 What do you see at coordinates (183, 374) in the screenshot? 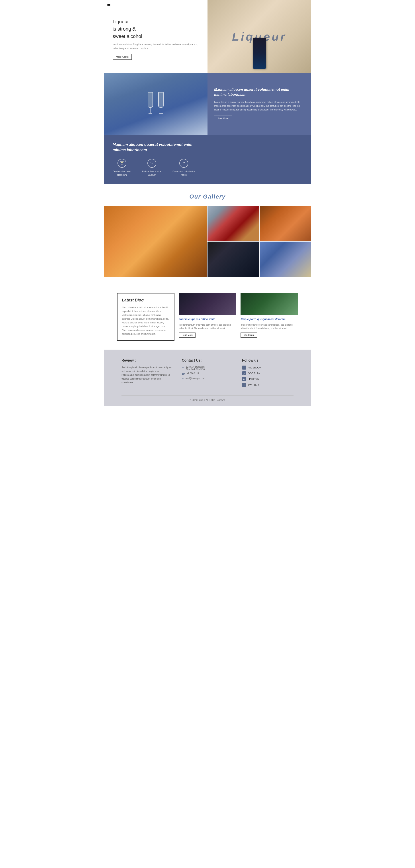
I see `phone-icon: ☎` at bounding box center [183, 374].